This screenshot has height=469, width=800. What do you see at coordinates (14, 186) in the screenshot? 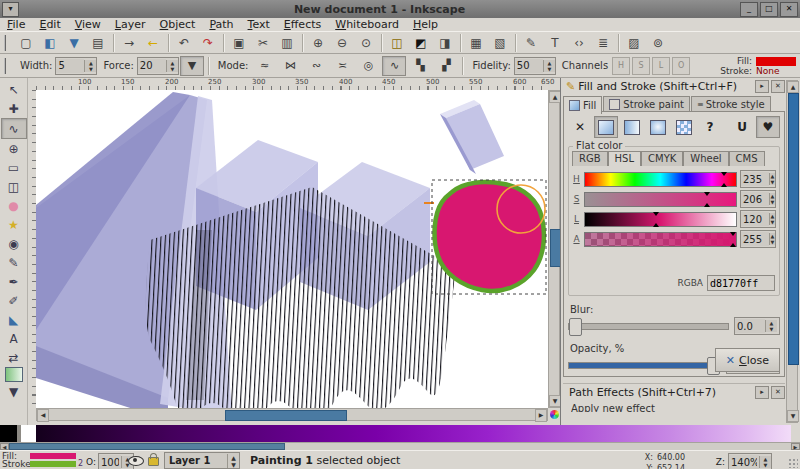
I see `box3d-tool-icon: ◫` at bounding box center [14, 186].